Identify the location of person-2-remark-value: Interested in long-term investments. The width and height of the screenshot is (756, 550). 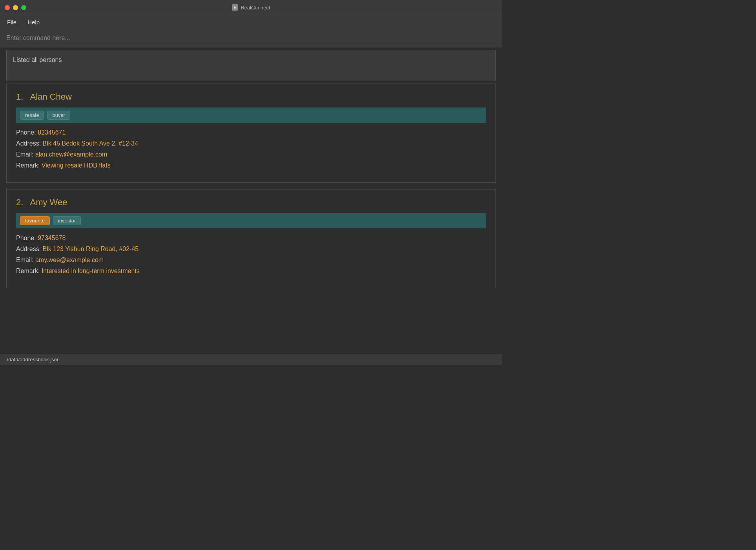
(91, 271).